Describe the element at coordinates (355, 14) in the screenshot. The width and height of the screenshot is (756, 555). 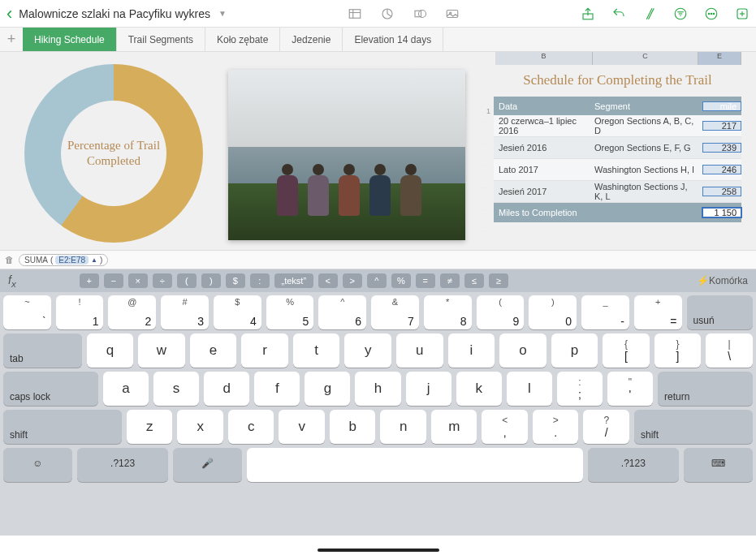
I see `table-icon` at that location.